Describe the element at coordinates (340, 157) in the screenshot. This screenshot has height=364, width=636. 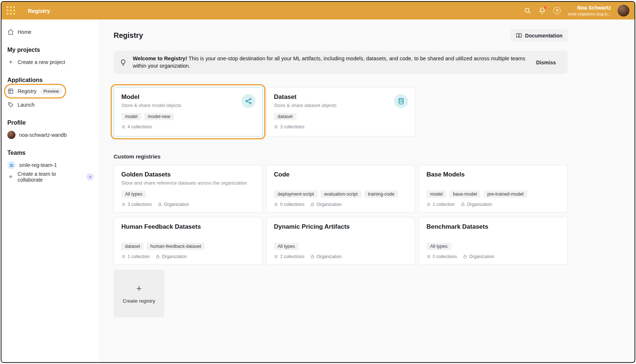
I see `custom-registries-heading: Custom registries` at that location.